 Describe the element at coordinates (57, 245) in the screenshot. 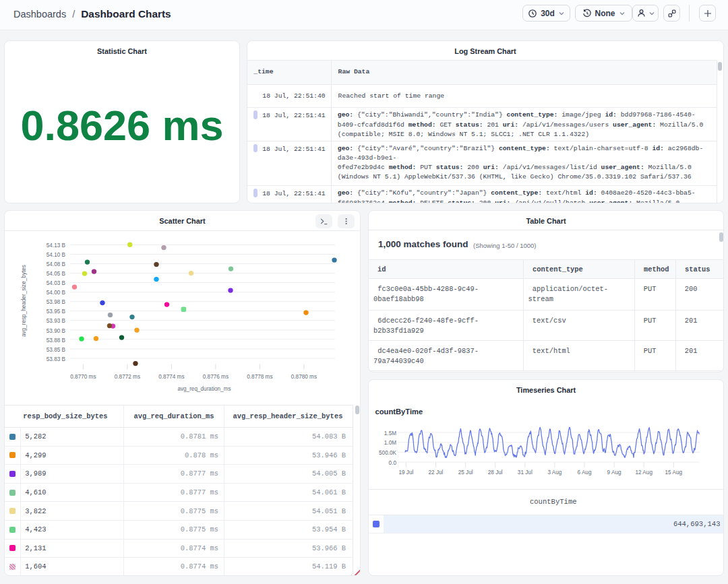

I see `svg-text: 54.13 B` at that location.